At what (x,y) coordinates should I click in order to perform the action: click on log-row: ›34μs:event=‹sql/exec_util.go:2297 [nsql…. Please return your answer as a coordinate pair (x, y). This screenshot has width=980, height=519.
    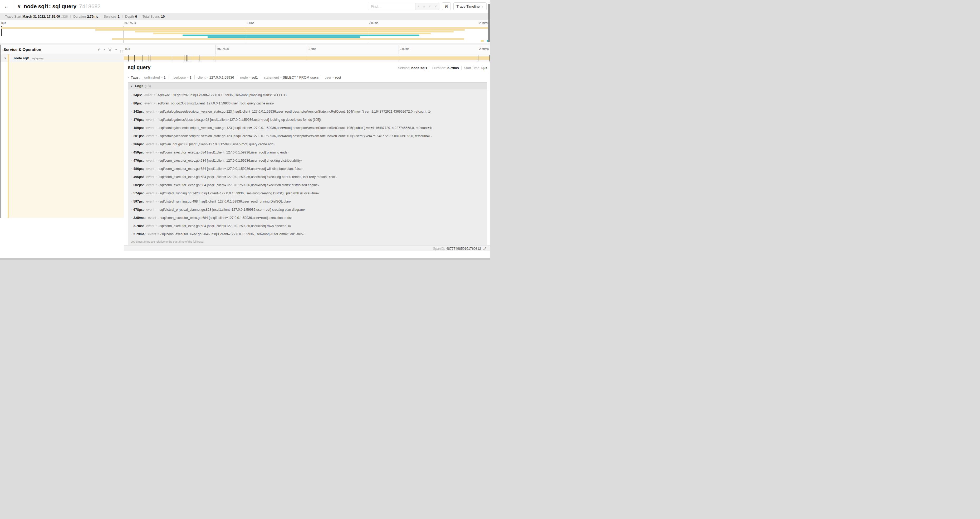
    Looking at the image, I should click on (307, 95).